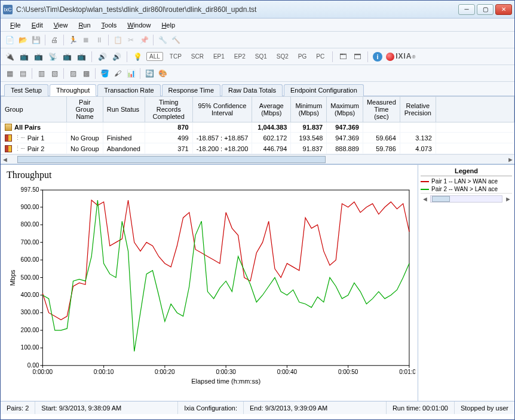  I want to click on col-pair-group: Pair Group Name, so click(85, 110).